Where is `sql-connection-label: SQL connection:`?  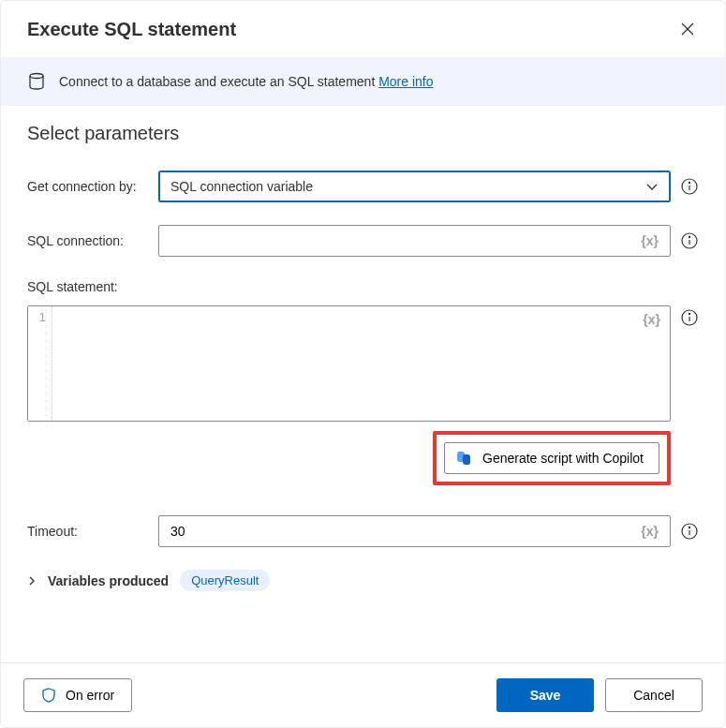
sql-connection-label: SQL connection: is located at coordinates (93, 241).